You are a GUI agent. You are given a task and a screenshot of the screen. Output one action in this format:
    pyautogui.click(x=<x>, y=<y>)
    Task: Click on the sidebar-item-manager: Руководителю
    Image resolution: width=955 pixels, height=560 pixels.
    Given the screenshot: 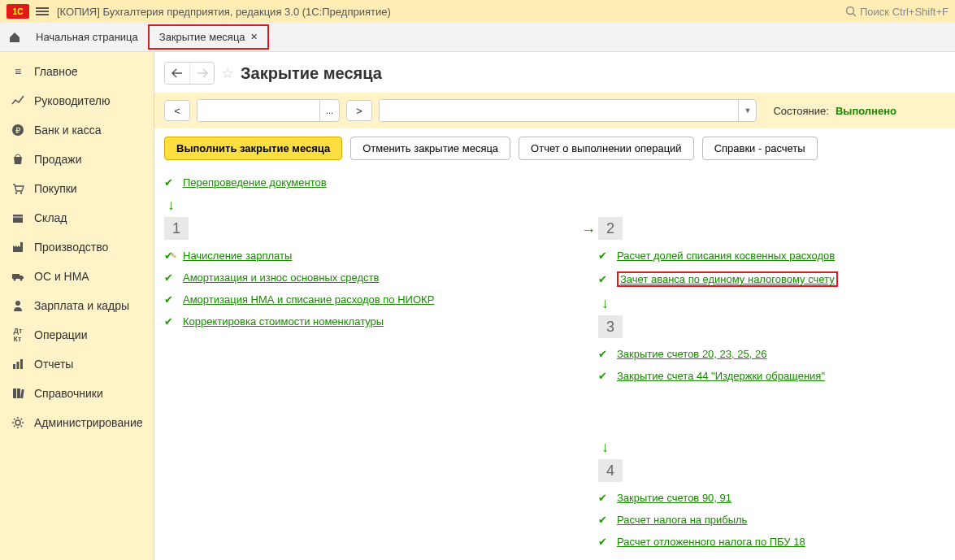 What is the action you would take?
    pyautogui.click(x=76, y=101)
    